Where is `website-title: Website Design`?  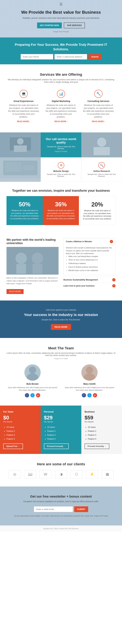 website-title: Website Design is located at coordinates (61, 171).